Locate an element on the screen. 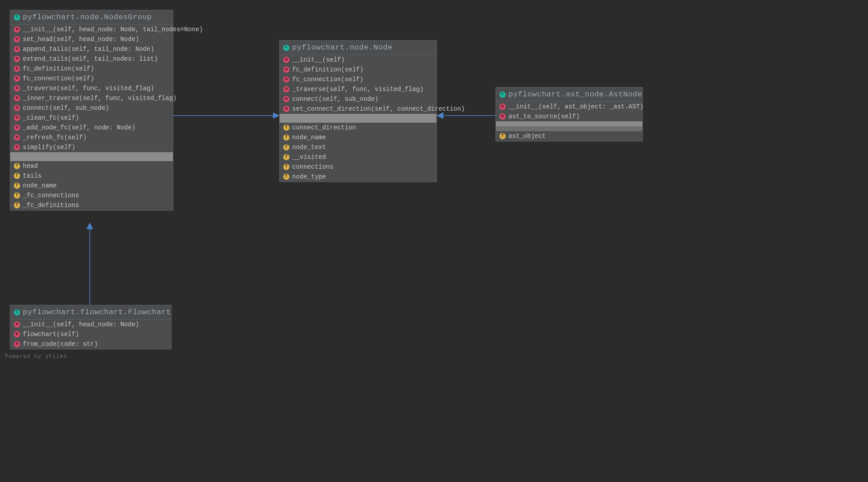 Image resolution: width=868 pixels, height=482 pixels. member-label: fc_connection(self) is located at coordinates (59, 79).